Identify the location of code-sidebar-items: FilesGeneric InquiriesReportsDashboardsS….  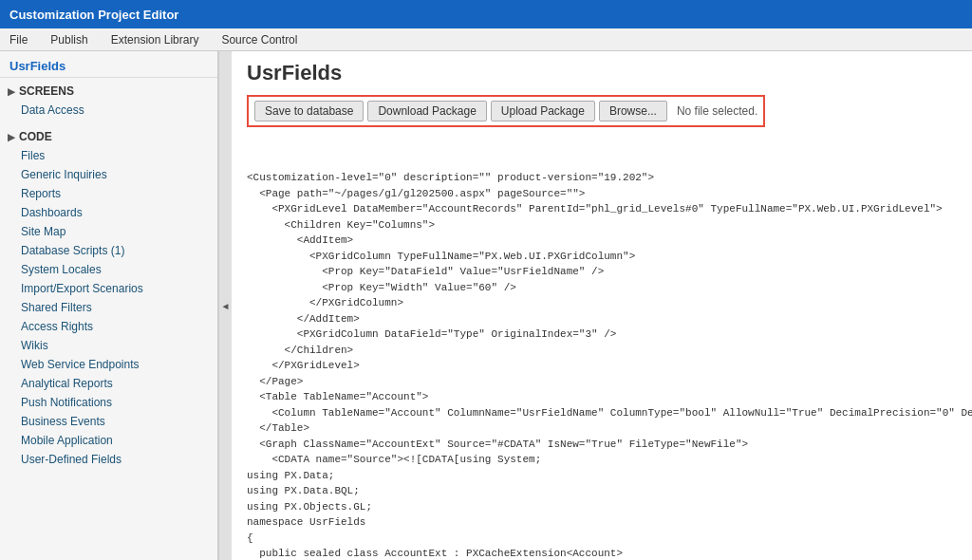
(108, 308).